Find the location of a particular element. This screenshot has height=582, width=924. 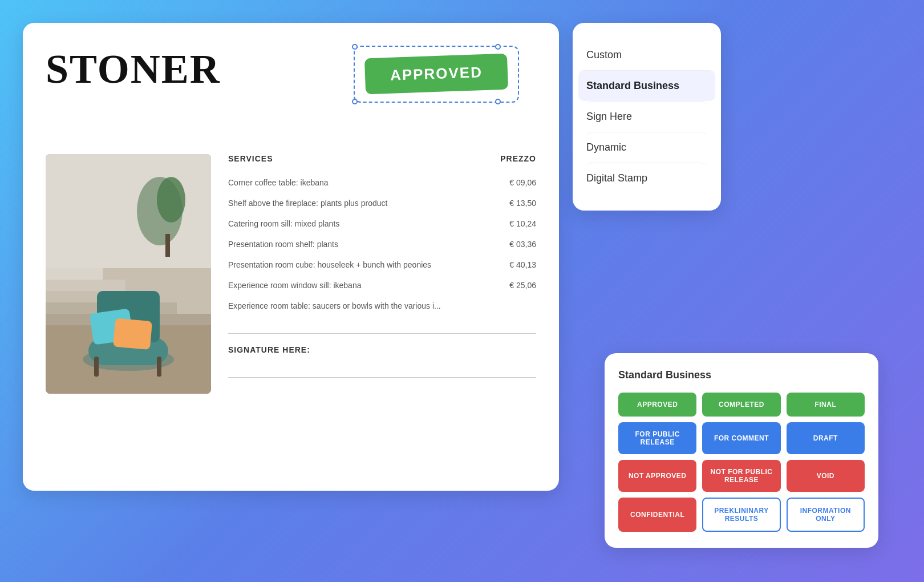

signature-label: SIGNATURE HERE: is located at coordinates (382, 350).